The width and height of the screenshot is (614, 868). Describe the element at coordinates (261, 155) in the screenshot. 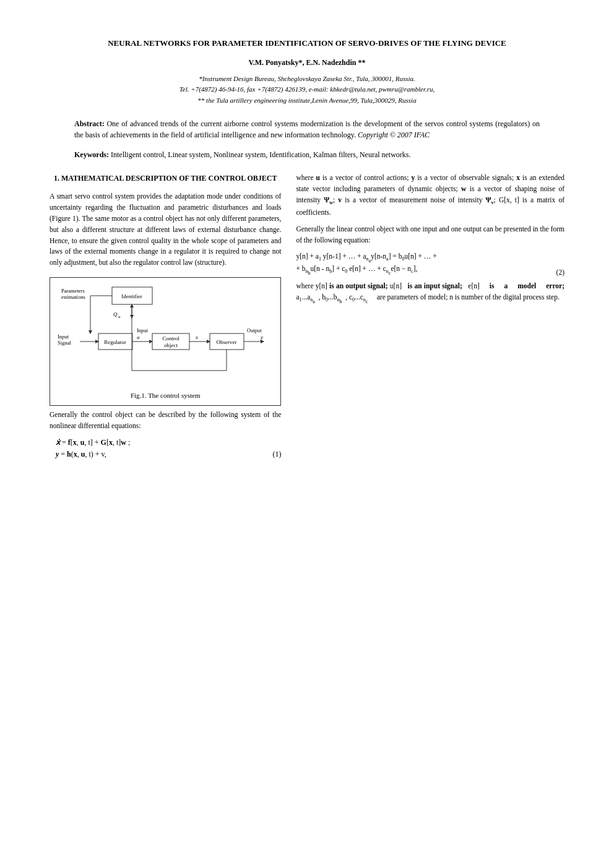

I see `keywords-content: Intelligent control, Linear system, Nonl…` at that location.